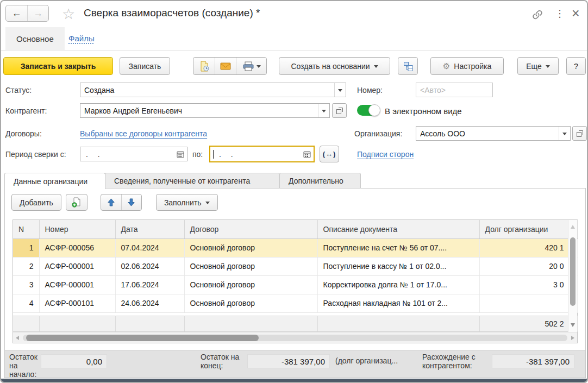 The width and height of the screenshot is (588, 383). Describe the element at coordinates (528, 229) in the screenshot. I see `column-header-5: Долг организации` at that location.